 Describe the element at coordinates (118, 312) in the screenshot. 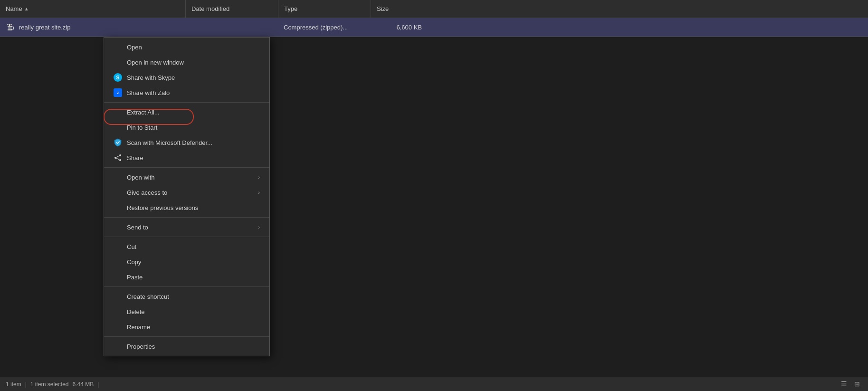

I see `delete-icon` at that location.